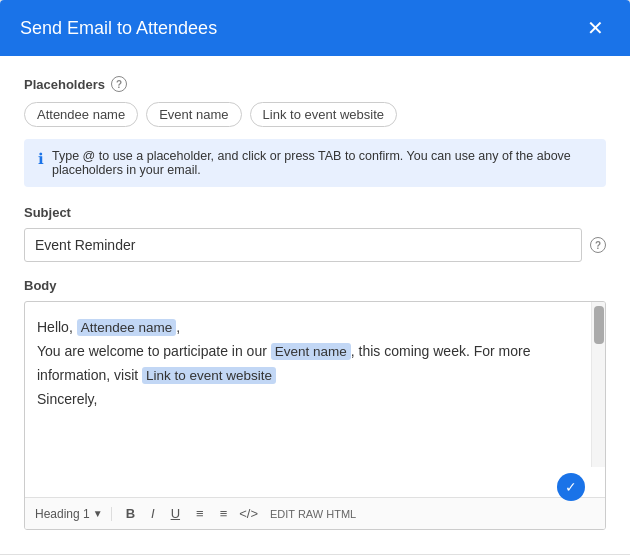  What do you see at coordinates (127, 328) in the screenshot?
I see `attendee-name-chip: Attendee name` at bounding box center [127, 328].